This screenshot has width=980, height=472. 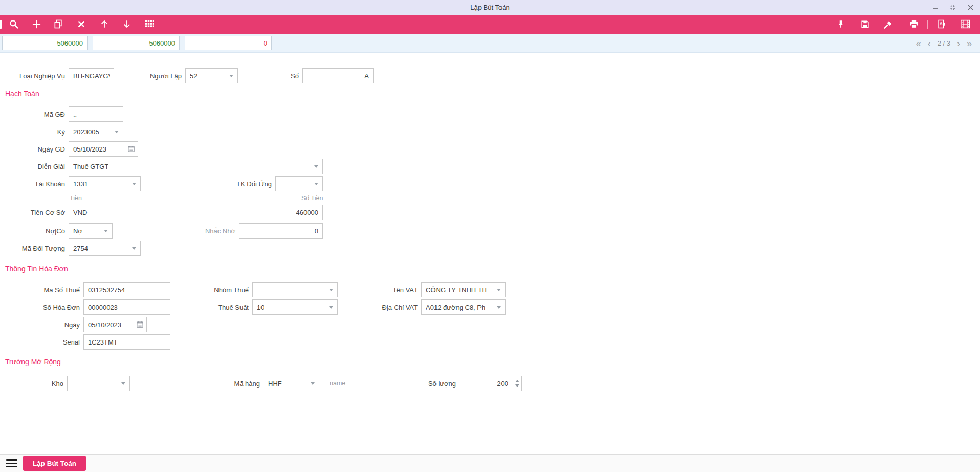 I want to click on kho-select, so click(x=98, y=383).